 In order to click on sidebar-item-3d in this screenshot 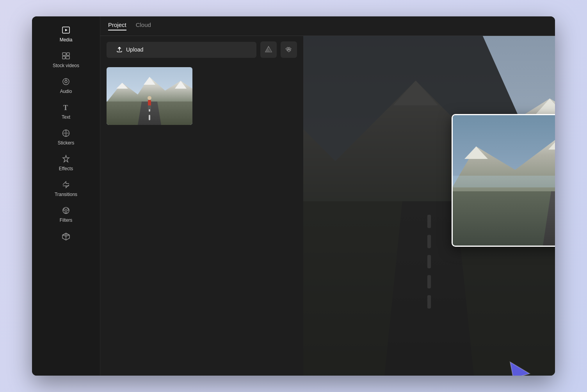, I will do `click(66, 237)`.